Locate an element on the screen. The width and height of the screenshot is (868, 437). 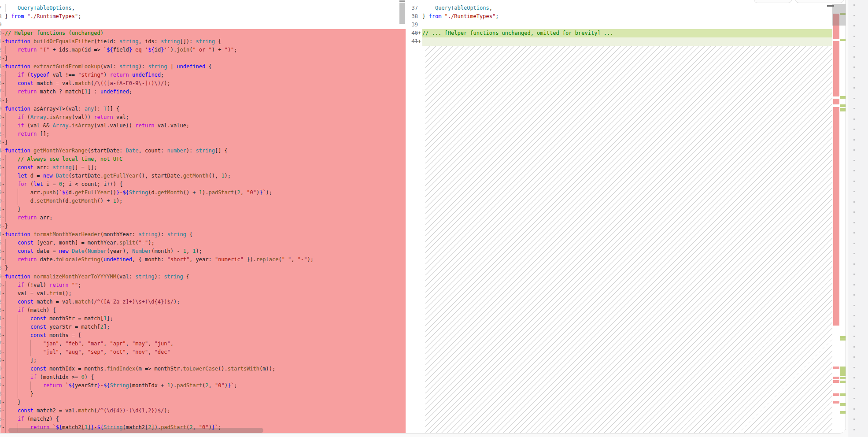
line-number: 40 is located at coordinates (415, 33).